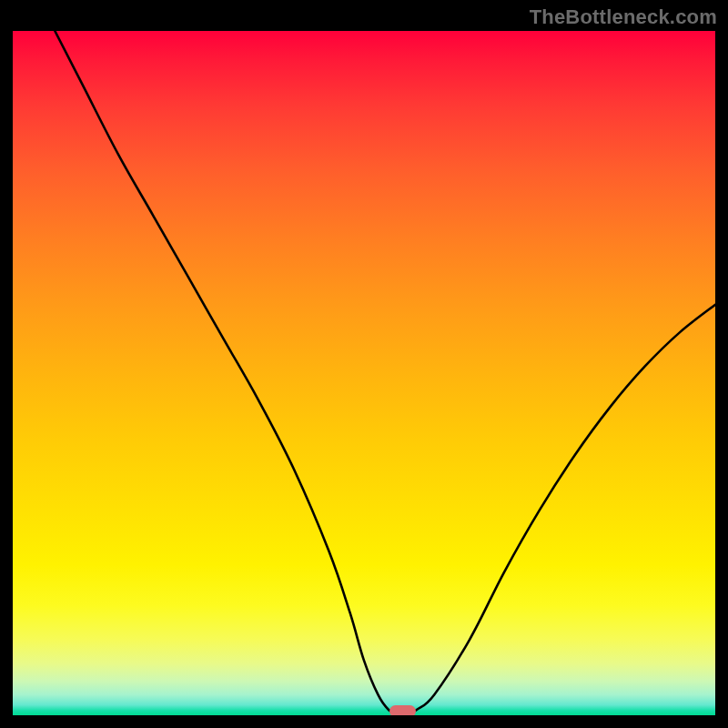 This screenshot has width=728, height=728. What do you see at coordinates (623, 17) in the screenshot?
I see `watermark-text: TheBottleneck.com` at bounding box center [623, 17].